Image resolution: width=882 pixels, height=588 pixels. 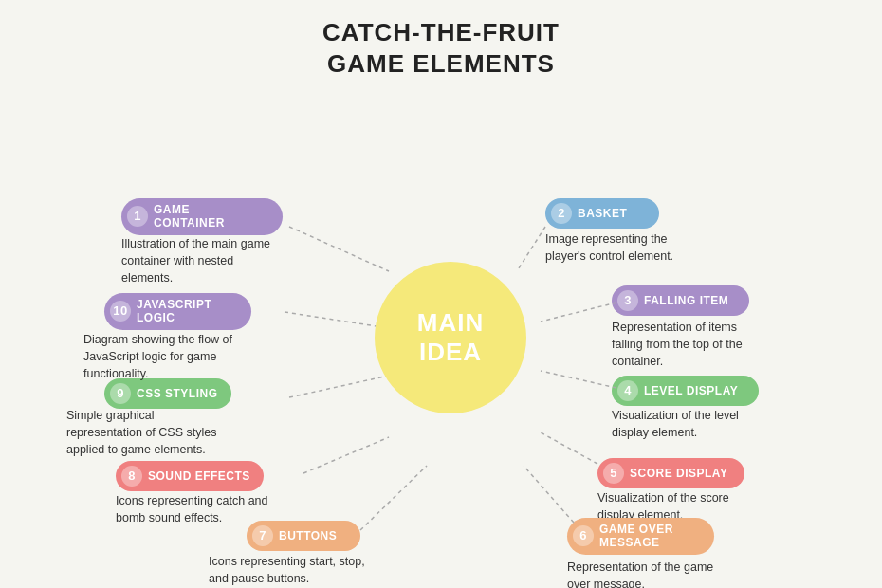 What do you see at coordinates (690, 391) in the screenshot?
I see `badge-label-4: LEVEL DISPLAY` at bounding box center [690, 391].